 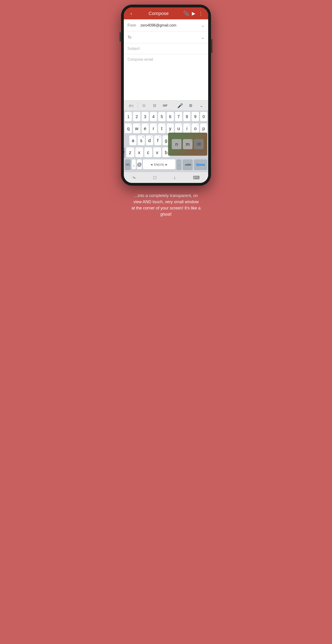 I want to click on send-icon: ▶, so click(x=193, y=14).